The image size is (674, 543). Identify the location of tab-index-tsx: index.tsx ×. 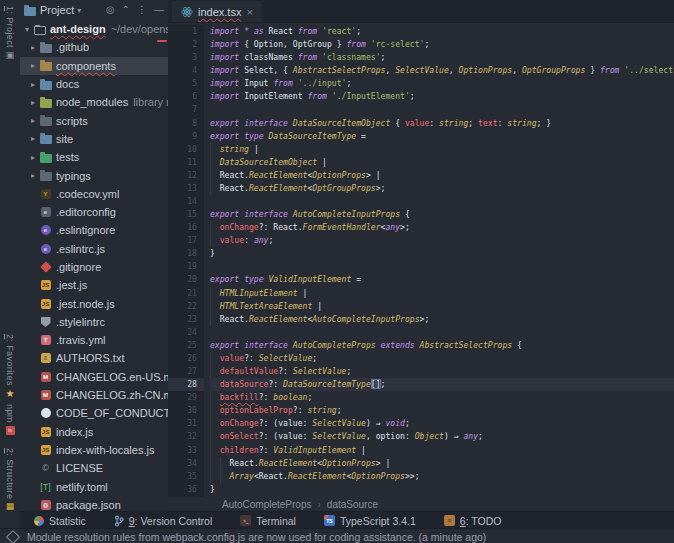
(217, 12).